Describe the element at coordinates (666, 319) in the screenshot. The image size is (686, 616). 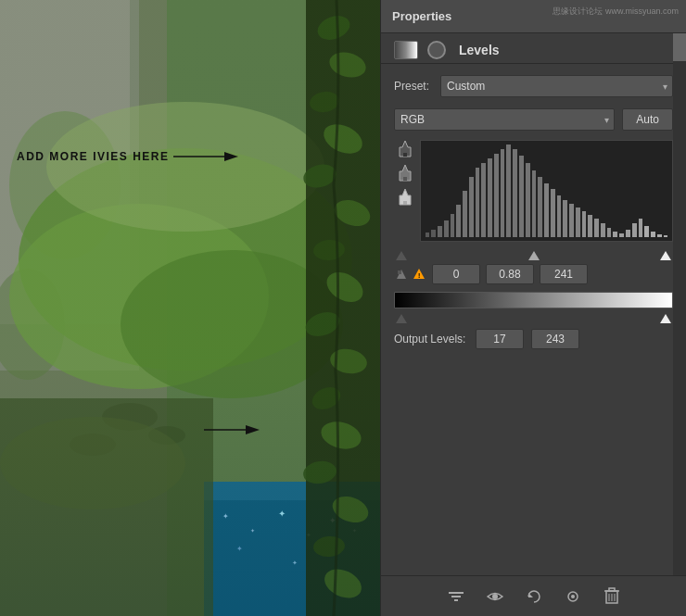
I see `output-white-slider` at that location.